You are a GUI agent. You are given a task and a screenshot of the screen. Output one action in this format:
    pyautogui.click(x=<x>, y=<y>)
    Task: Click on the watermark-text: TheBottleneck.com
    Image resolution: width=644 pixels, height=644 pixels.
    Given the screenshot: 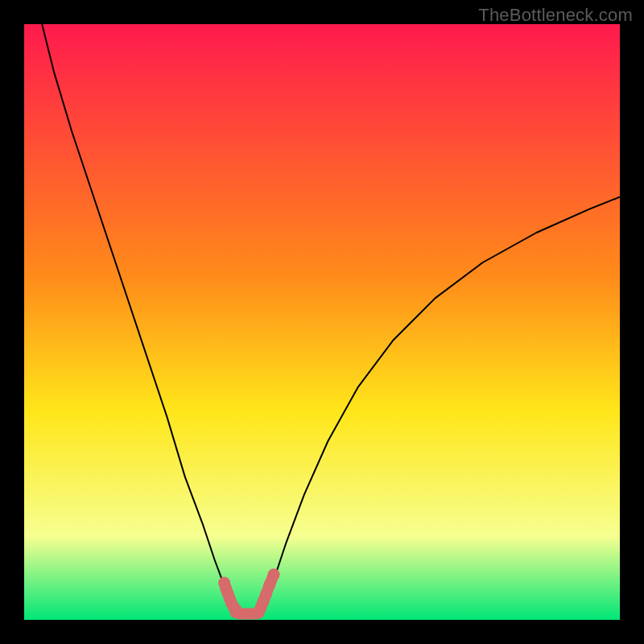 What is the action you would take?
    pyautogui.click(x=555, y=15)
    